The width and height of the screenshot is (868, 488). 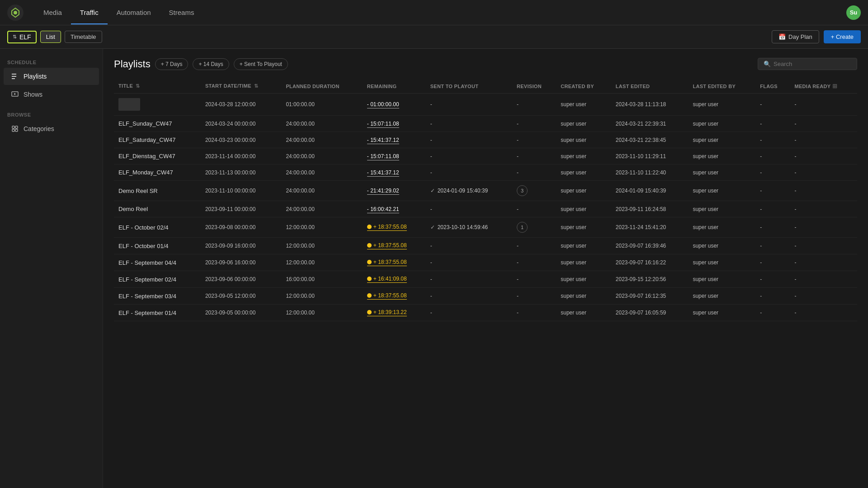 I want to click on table-row: 2024-03-28 12:00:00 01:00:00.00 - 01:00:…, so click(x=486, y=105).